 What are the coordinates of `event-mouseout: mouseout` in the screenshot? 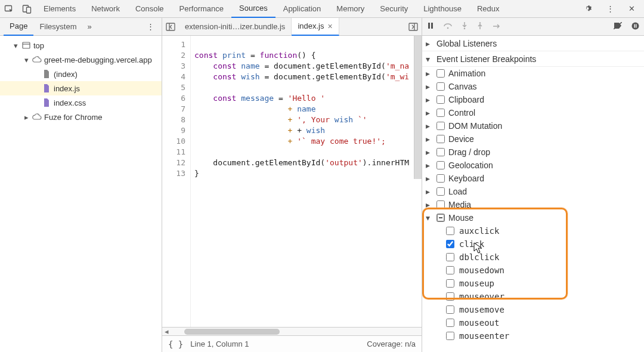 It's located at (545, 323).